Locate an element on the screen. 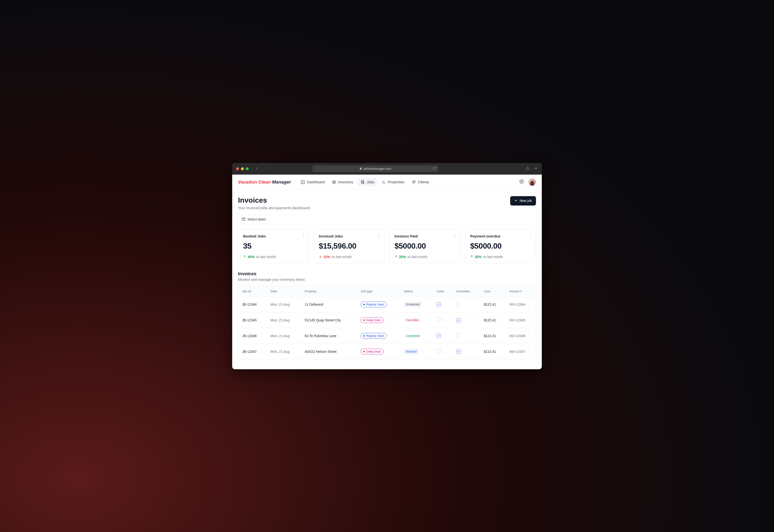 Image resolution: width=774 pixels, height=532 pixels. stat-card: Booked Jobs3540%vs last month is located at coordinates (273, 246).